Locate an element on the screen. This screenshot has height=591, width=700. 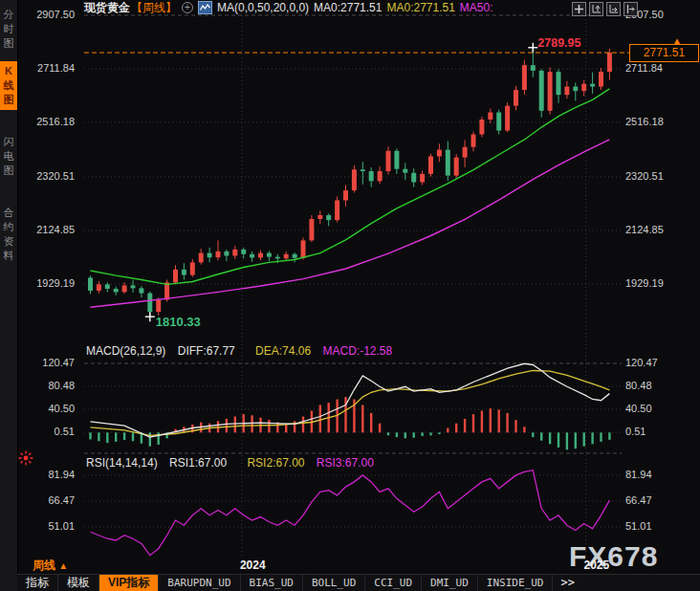
rsi-name: RSI(14,14,14) is located at coordinates (122, 463).